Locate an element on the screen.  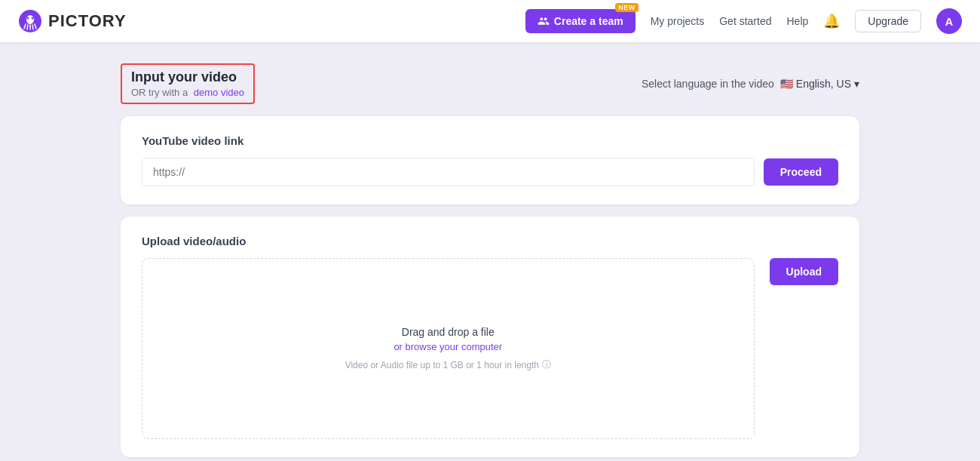
youtube-card: YouTube video link Proceed is located at coordinates (490, 160).